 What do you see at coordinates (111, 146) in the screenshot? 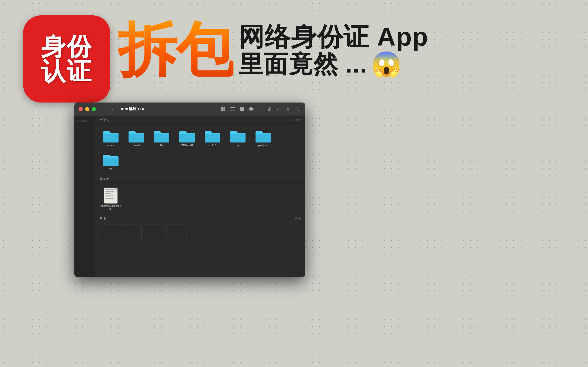
I see `folder-label-assets: assets` at bounding box center [111, 146].